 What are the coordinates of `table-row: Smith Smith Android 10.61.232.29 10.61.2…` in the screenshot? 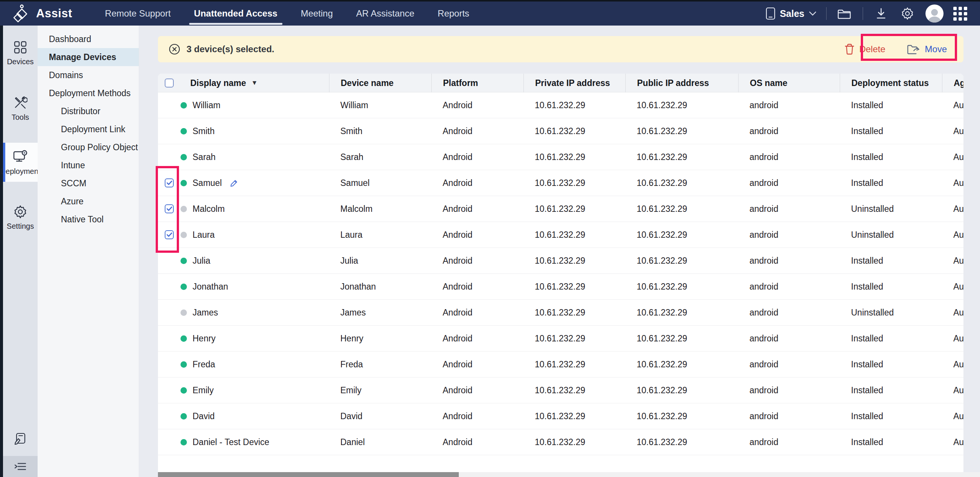 It's located at (561, 131).